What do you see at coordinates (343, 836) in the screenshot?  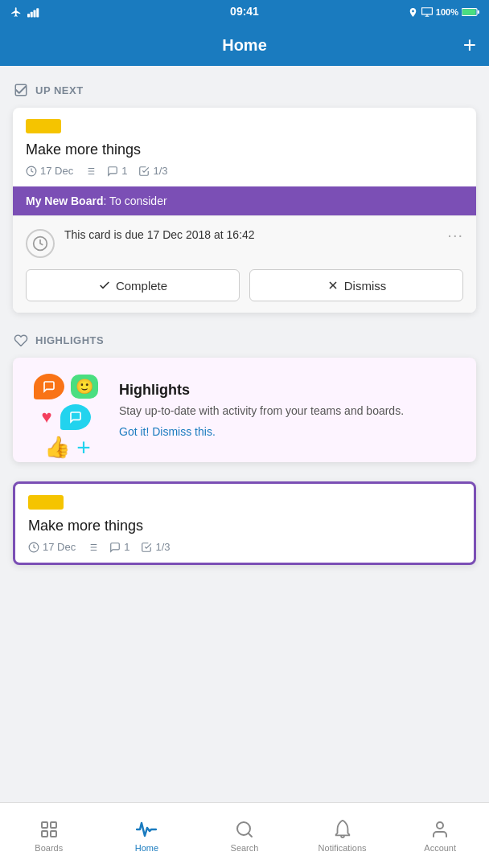 I see `nav-item-notifications: Notifications` at bounding box center [343, 836].